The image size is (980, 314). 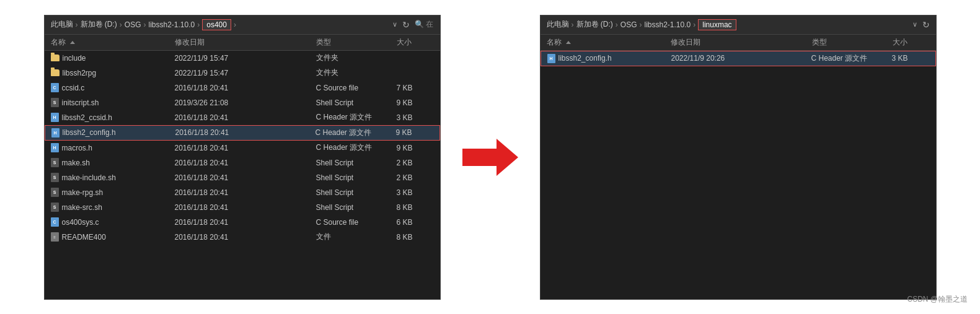 What do you see at coordinates (73, 42) in the screenshot?
I see `sort-indicator` at bounding box center [73, 42].